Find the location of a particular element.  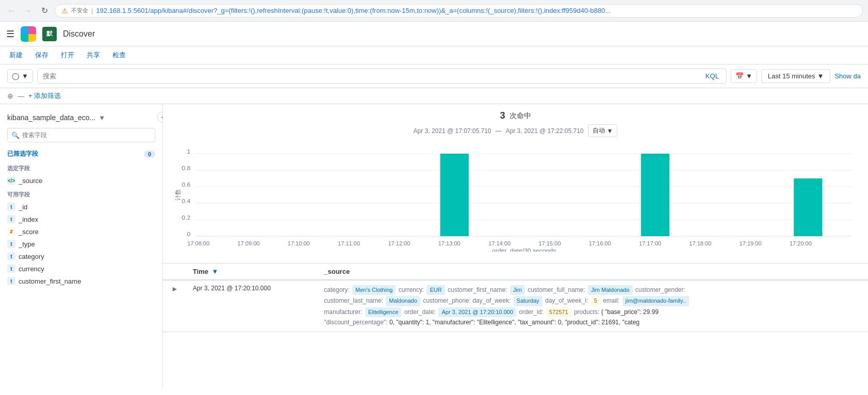

inspect-button: 检查 is located at coordinates (119, 55).